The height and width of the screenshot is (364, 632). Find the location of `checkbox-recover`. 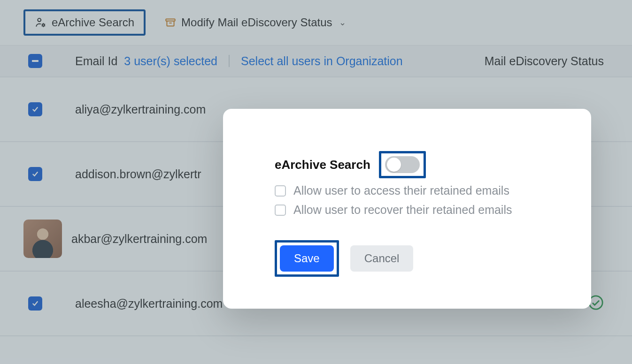

checkbox-recover is located at coordinates (280, 210).